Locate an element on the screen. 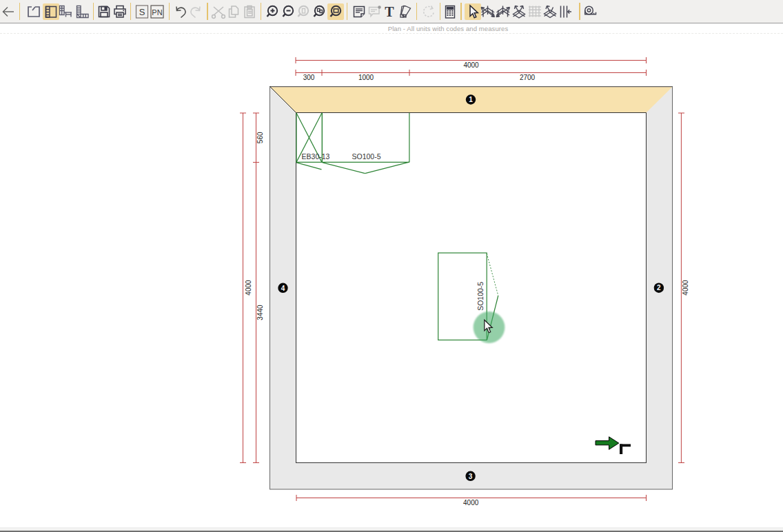 The width and height of the screenshot is (783, 532). svg-text: PN is located at coordinates (157, 12).